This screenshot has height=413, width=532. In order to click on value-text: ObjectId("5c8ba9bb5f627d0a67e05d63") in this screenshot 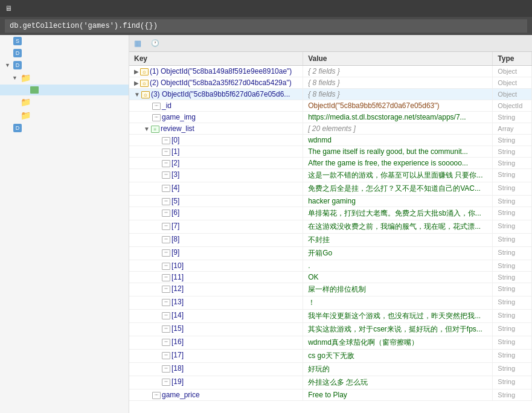, I will do `click(373, 106)`.